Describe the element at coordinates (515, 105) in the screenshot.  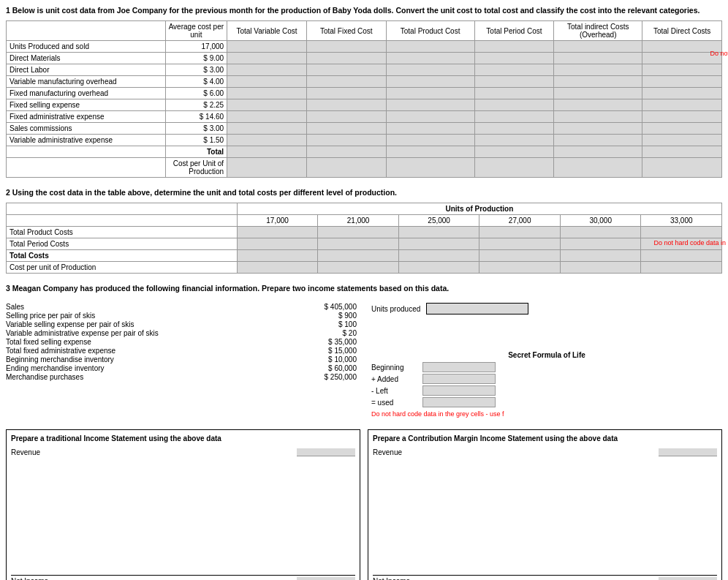
I see `row-5-period` at that location.